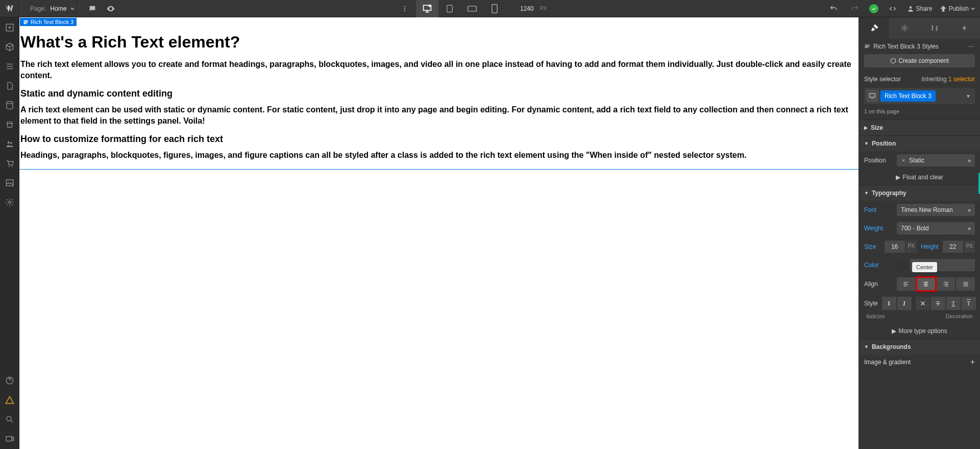 The image size is (980, 449). I want to click on ecommerce-icon, so click(10, 125).